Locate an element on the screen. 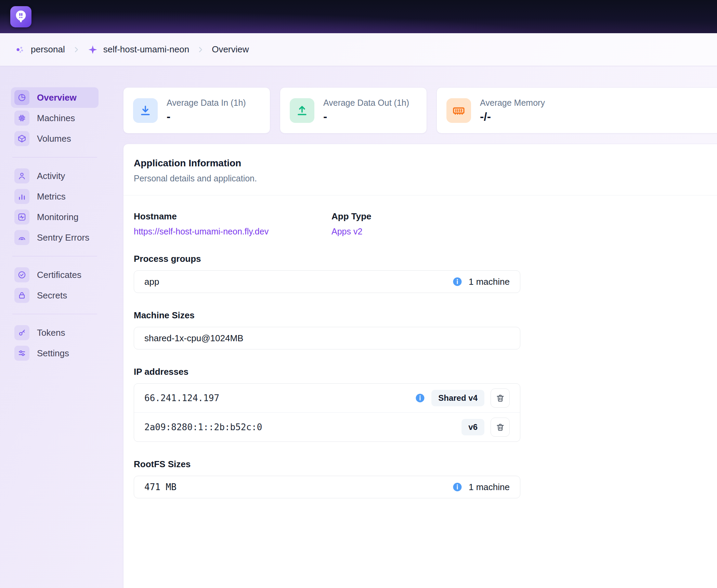 This screenshot has height=588, width=717. sidebar-item-monitoring: Monitoring is located at coordinates (55, 217).